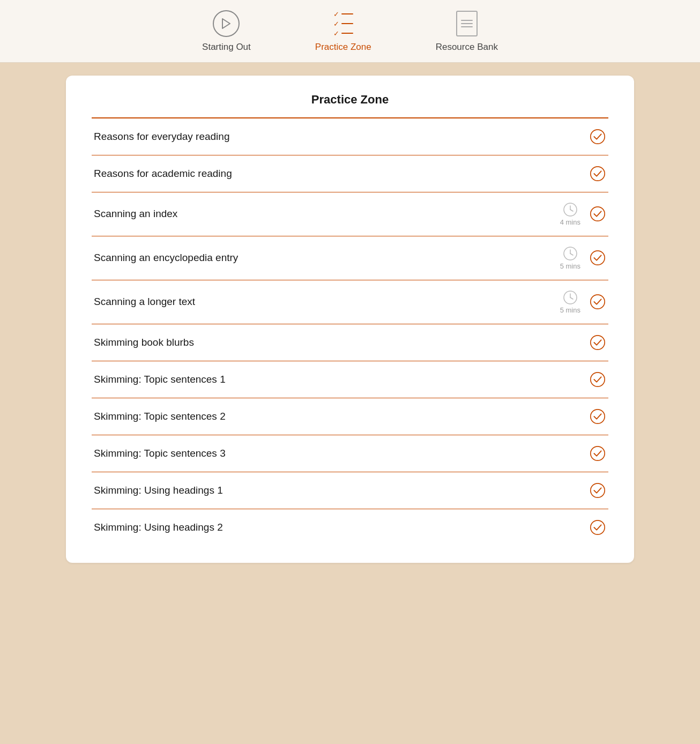 This screenshot has height=744, width=700. I want to click on card-title: Practice Zone, so click(350, 100).